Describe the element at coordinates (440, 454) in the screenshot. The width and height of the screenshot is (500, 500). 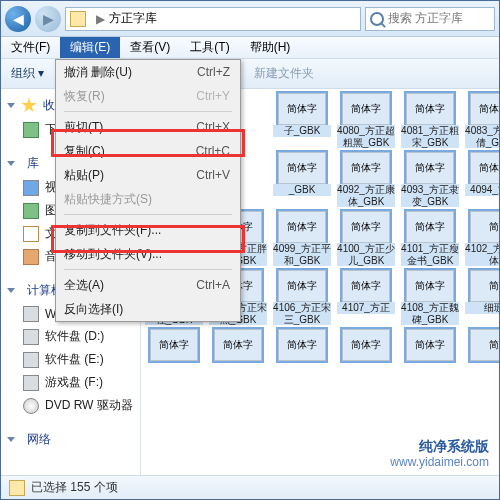
I see `watermark: 纯净系统版 www.yidaimei.com` at that location.